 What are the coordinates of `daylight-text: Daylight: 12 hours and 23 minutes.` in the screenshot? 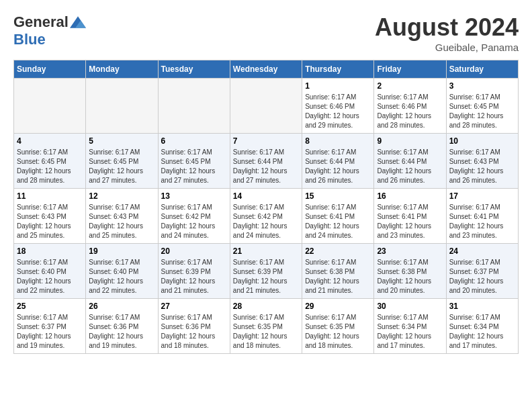 It's located at (404, 231).